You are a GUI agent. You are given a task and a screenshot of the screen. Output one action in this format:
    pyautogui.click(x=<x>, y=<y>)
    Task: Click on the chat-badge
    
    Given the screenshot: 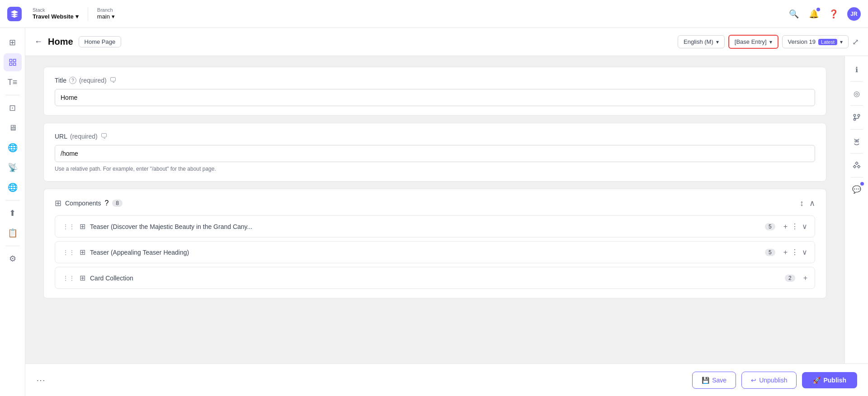 What is the action you would take?
    pyautogui.click(x=862, y=184)
    